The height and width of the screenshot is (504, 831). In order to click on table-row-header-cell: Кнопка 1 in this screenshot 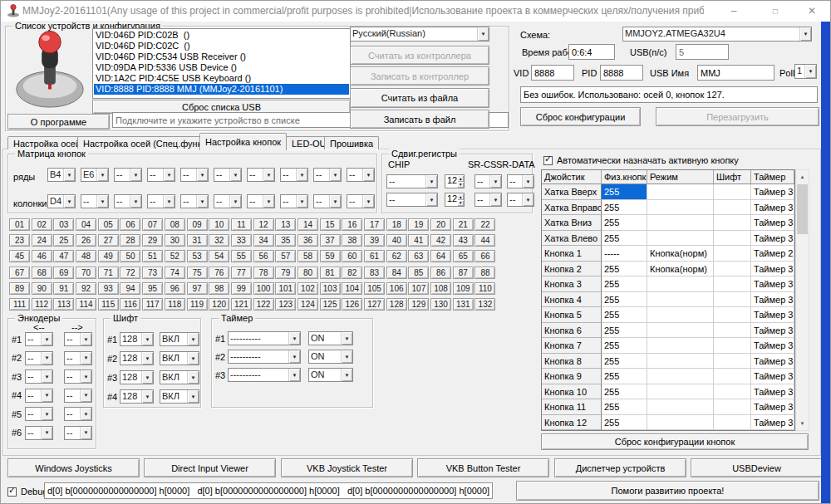, I will do `click(572, 254)`.